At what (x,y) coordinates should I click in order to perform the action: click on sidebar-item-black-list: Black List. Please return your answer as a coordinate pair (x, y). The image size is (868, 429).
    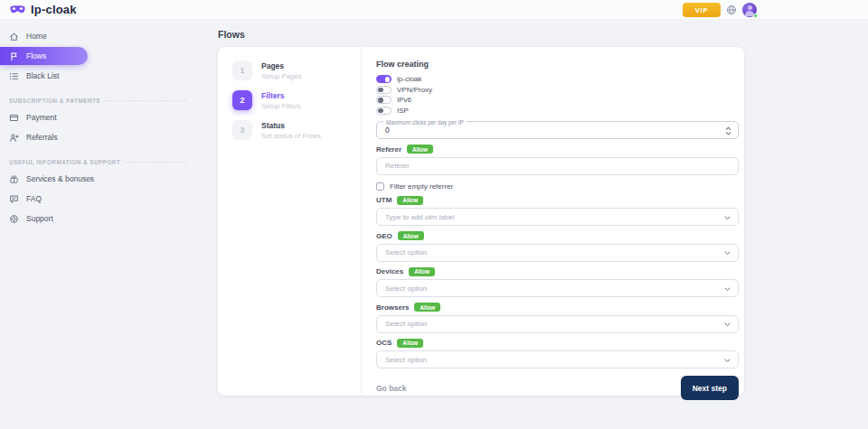
    Looking at the image, I should click on (98, 76).